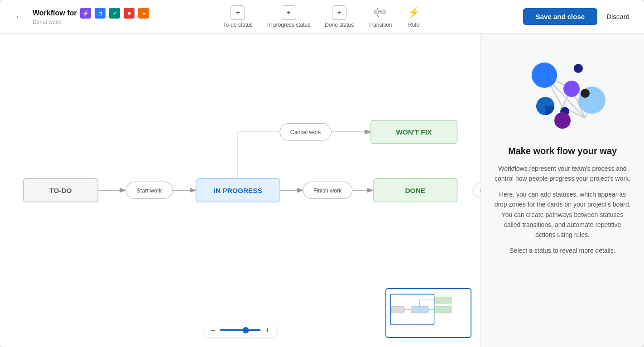 Image resolution: width=644 pixels, height=347 pixels. I want to click on icon-badge-red: ■, so click(129, 13).